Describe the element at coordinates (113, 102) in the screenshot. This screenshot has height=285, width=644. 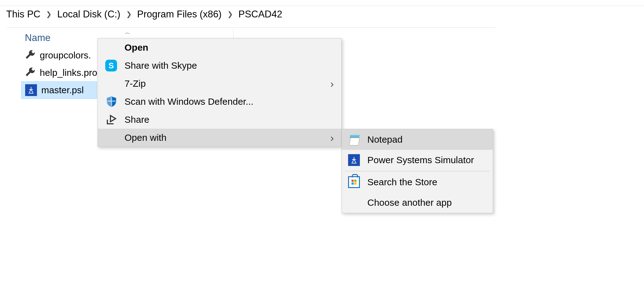
I see `defender-shield-icon` at that location.